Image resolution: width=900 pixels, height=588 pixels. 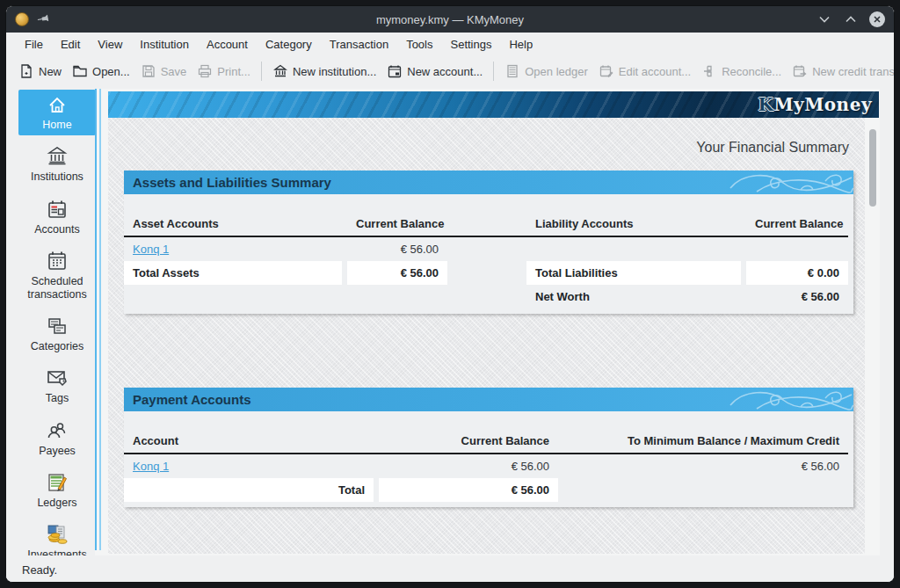 What do you see at coordinates (40, 71) in the screenshot?
I see `new-button: New` at bounding box center [40, 71].